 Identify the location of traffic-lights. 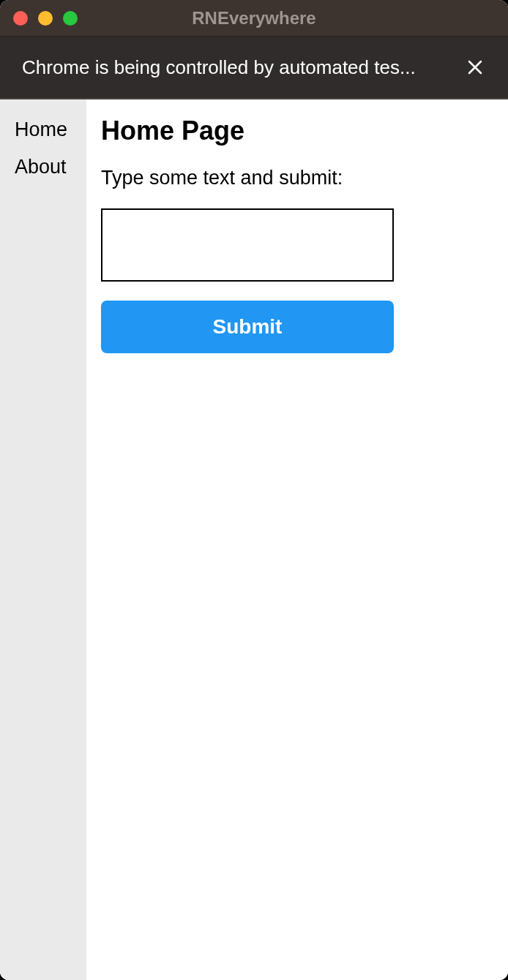
(45, 18).